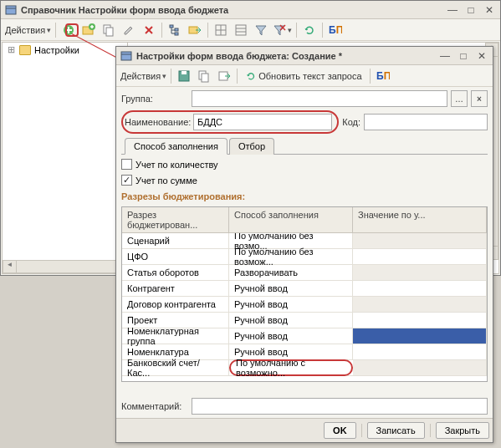 The width and height of the screenshot is (501, 448). I want to click on child-copy-button, so click(204, 76).